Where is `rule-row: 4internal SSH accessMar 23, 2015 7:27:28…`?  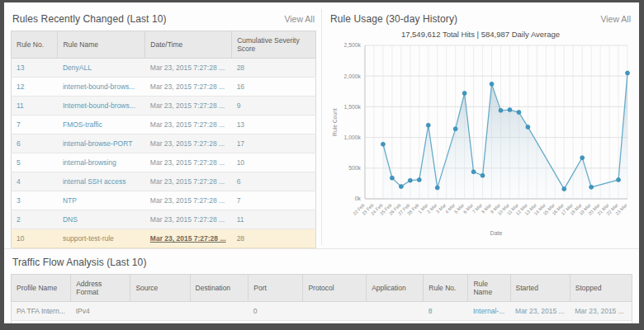 rule-row: 4internal SSH accessMar 23, 2015 7:27:28… is located at coordinates (163, 182).